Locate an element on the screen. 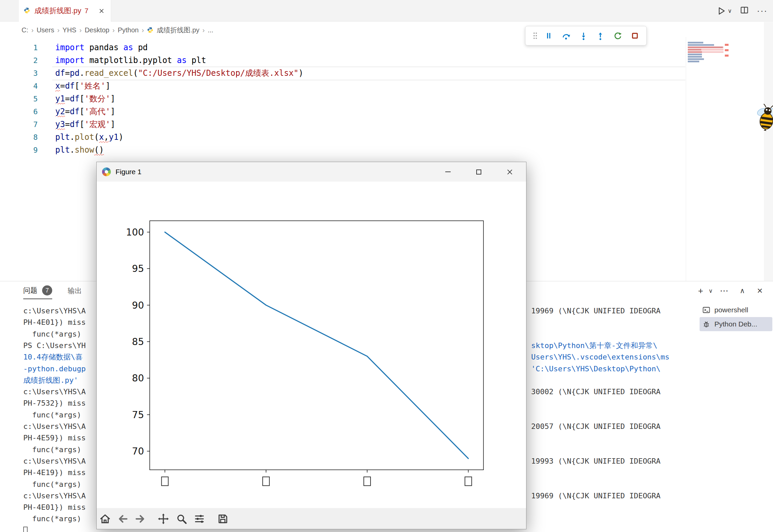 The height and width of the screenshot is (532, 773). minimap-line is located at coordinates (706, 47).